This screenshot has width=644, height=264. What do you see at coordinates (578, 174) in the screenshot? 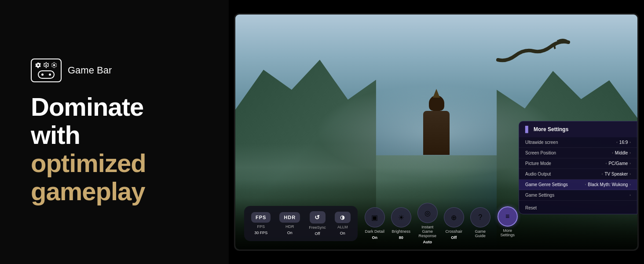
I see `settings-row-audio-output: Audio Output ‹ TV Speaker ›` at bounding box center [578, 174].